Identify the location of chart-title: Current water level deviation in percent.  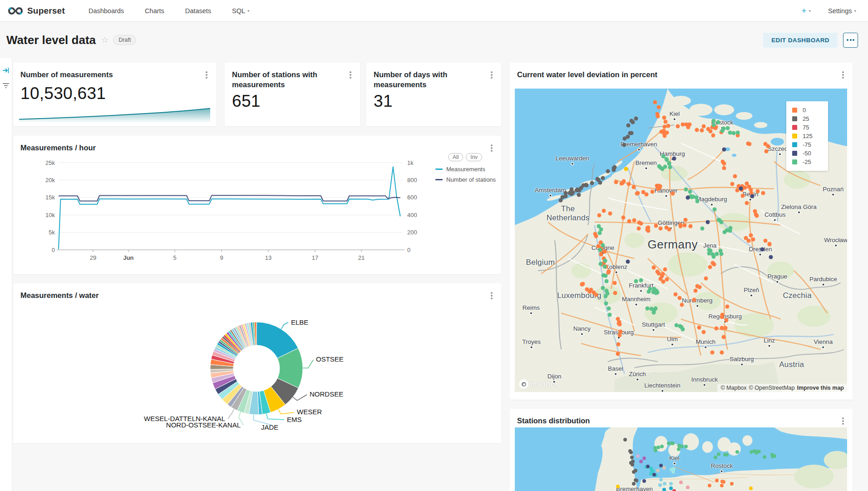
(587, 74).